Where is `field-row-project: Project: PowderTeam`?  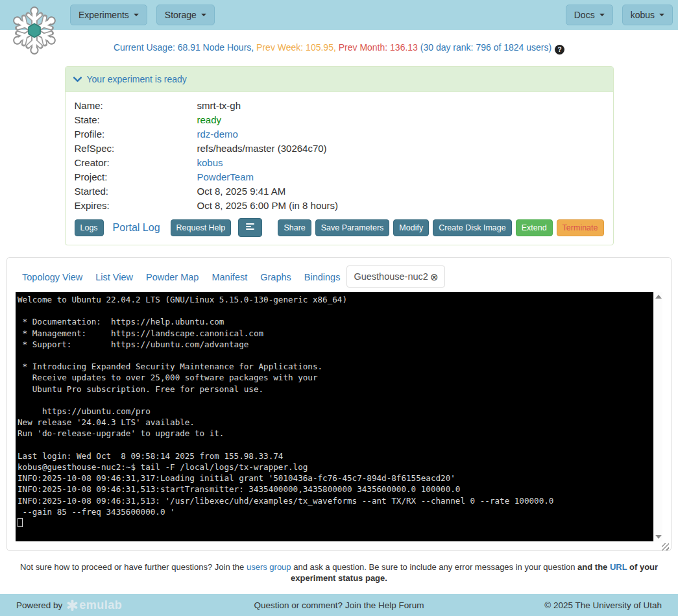
field-row-project: Project: PowderTeam is located at coordinates (339, 177).